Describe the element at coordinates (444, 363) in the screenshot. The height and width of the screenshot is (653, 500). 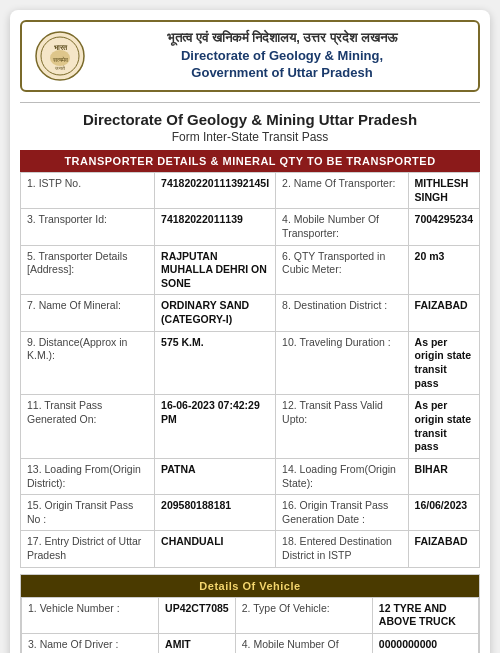
I see `field-value-10: As per origin state transit pass` at that location.